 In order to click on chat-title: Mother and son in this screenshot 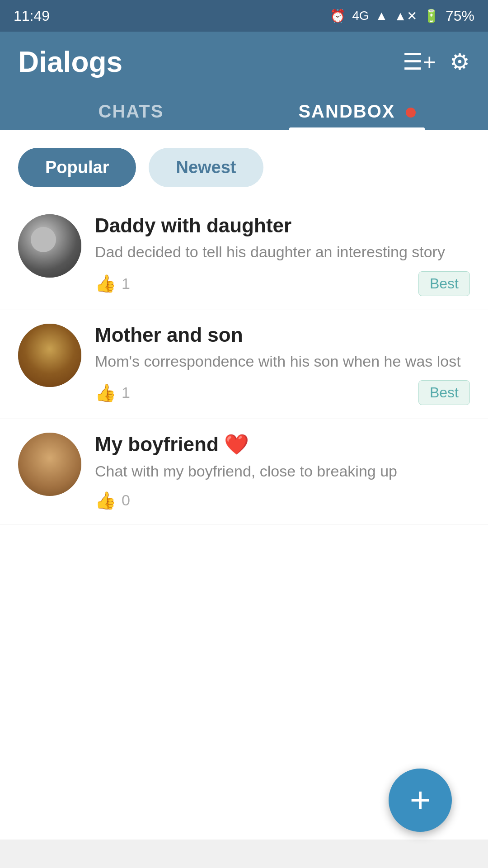, I will do `click(282, 335)`.